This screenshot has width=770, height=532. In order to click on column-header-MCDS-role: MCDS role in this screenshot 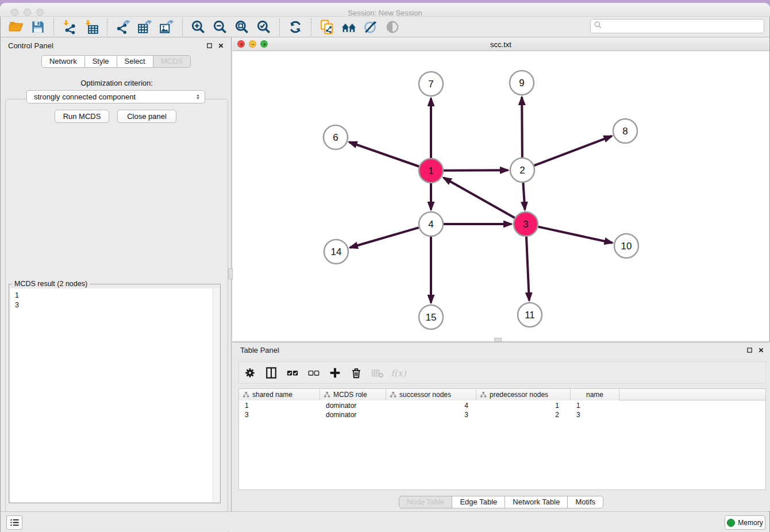, I will do `click(353, 395)`.